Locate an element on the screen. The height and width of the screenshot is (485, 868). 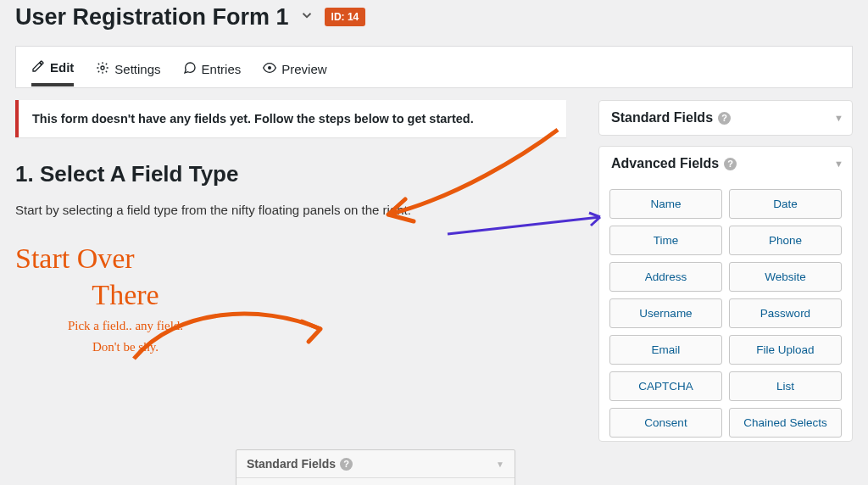
page-title: User Registration Form 1 is located at coordinates (153, 17).